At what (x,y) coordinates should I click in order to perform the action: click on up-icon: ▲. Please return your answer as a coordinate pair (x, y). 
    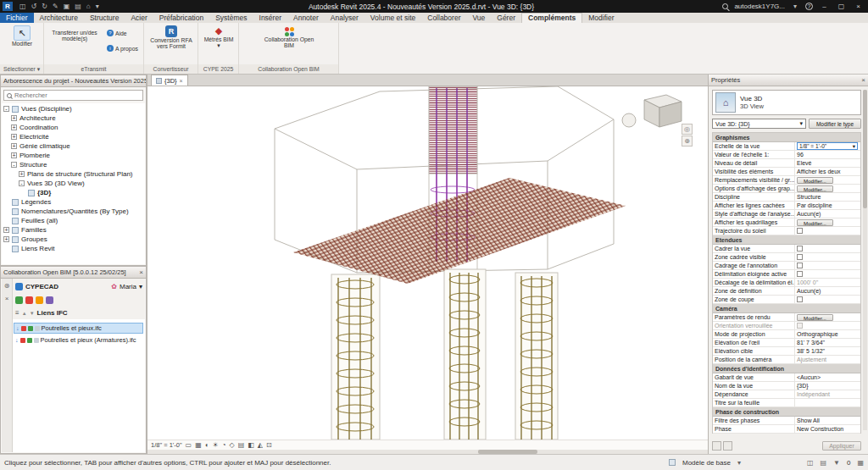
    Looking at the image, I should click on (25, 313).